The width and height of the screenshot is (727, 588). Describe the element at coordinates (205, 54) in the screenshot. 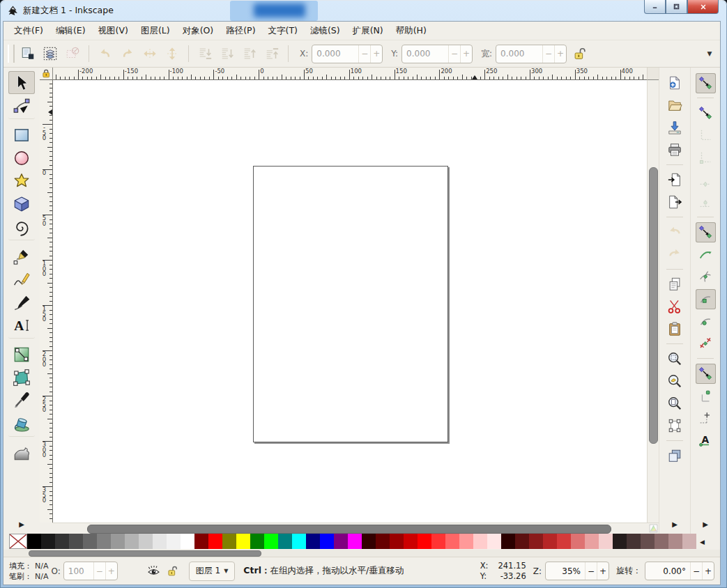

I see `lower-to-bottom-button` at that location.